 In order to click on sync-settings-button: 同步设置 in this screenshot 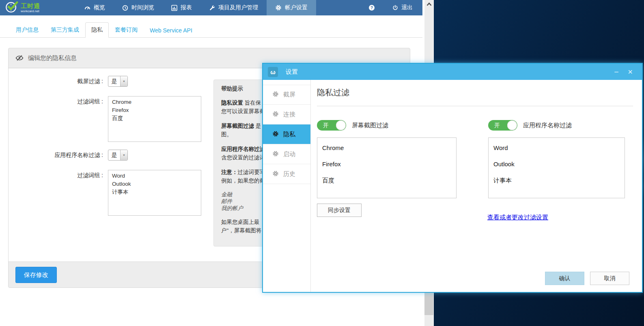, I will do `click(339, 210)`.